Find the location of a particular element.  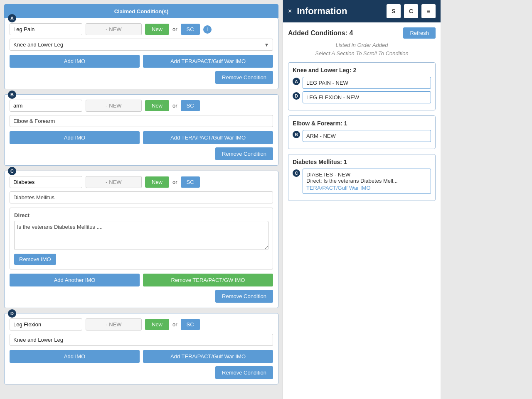

or-text-D: or is located at coordinates (175, 325).